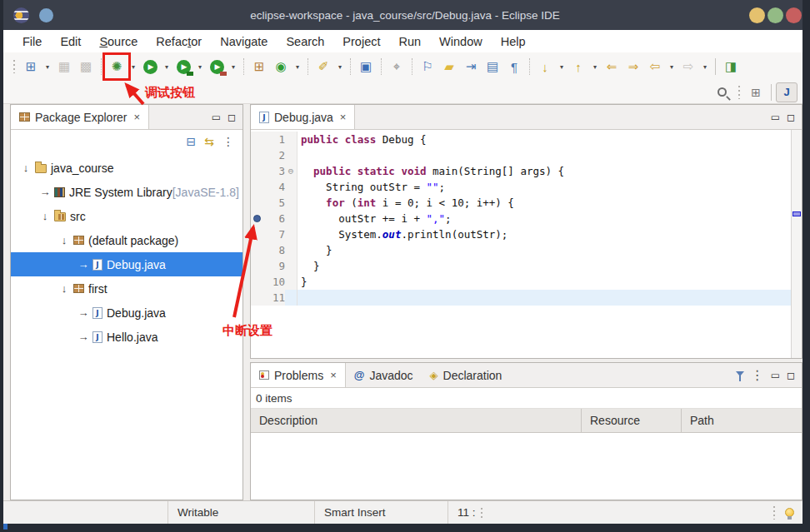 Image resolution: width=810 pixels, height=532 pixels. I want to click on code-line-11: 11, so click(521, 298).